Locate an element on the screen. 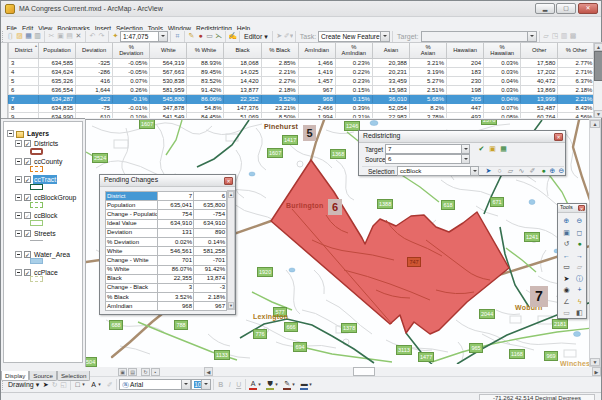 The height and width of the screenshot is (400, 602). column-header-other: % Other is located at coordinates (576, 50).